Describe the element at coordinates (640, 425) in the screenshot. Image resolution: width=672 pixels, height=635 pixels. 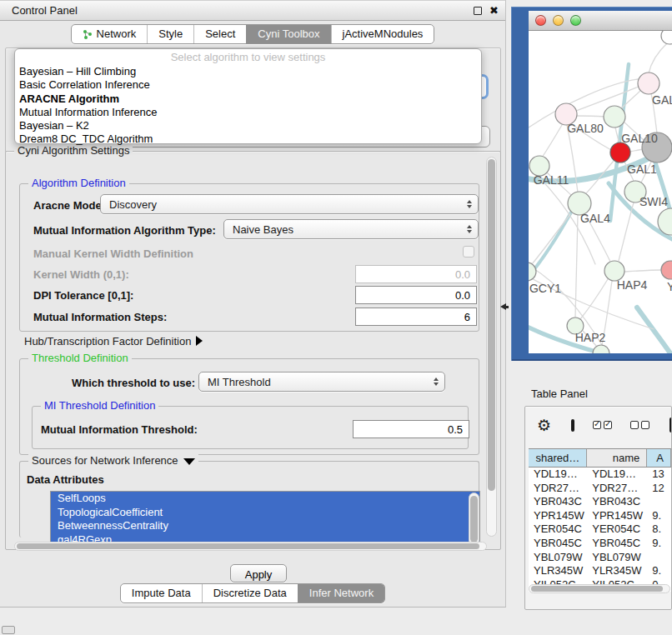
I see `unchecked-pair-icon` at that location.